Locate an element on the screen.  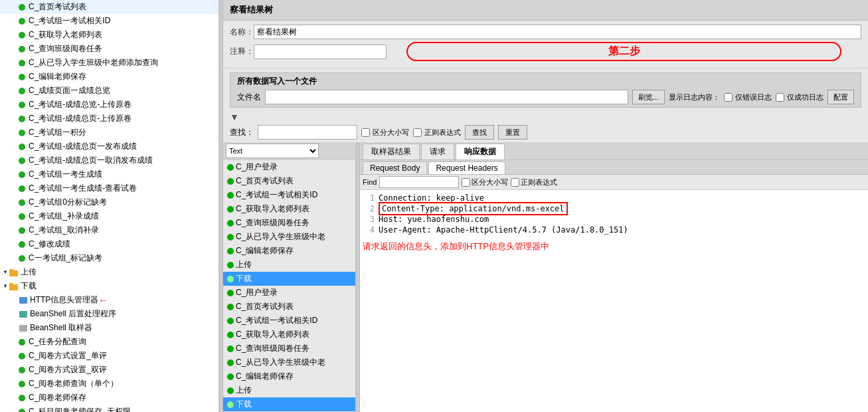
left-tree-item: C_考试组一考生成绩-查看试卷 is located at coordinates (109, 189).